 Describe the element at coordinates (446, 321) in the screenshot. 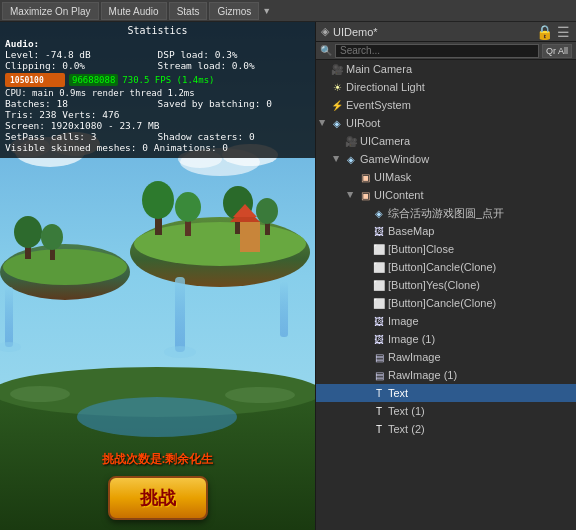

I see `tree-item-image1: ▶🖼Image` at that location.